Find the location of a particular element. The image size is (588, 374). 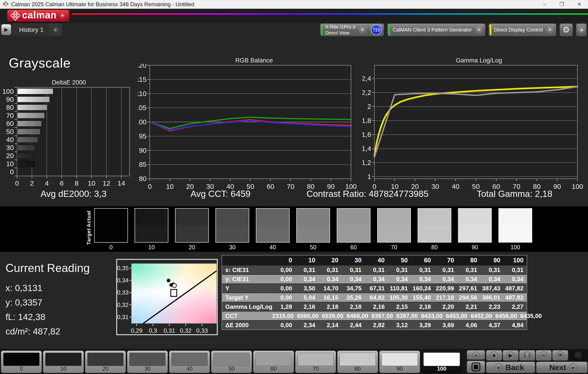

swatch-level-label: 60 is located at coordinates (354, 247).